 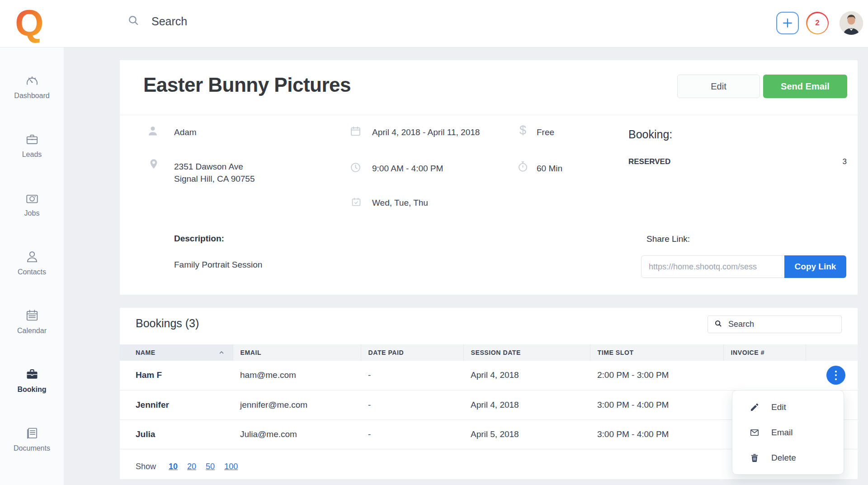 What do you see at coordinates (32, 279) in the screenshot?
I see `sidebar-item-contacts: Contacts` at bounding box center [32, 279].